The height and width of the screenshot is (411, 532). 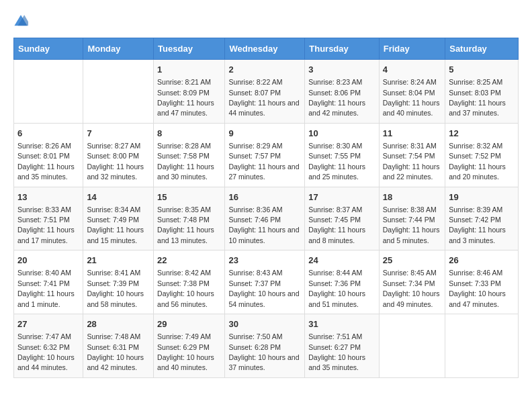 What do you see at coordinates (343, 282) in the screenshot?
I see `calendar-day-cell: 24 Sunrise: 8:44 AMSunset: 7:36 PMDaylig…` at bounding box center [343, 282].